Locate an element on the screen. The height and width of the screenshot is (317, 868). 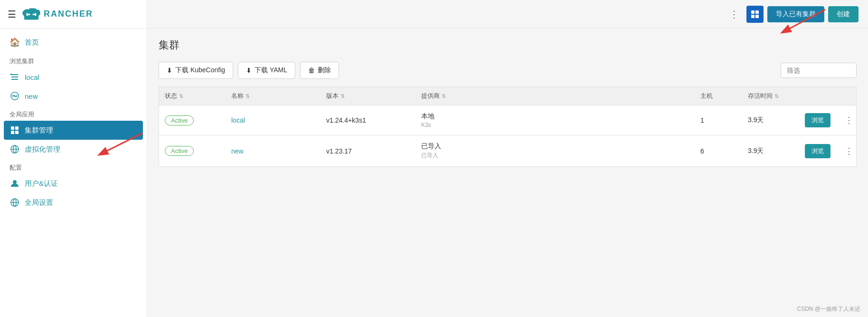
row-local-provider-sub: K3s is located at coordinates (426, 125).